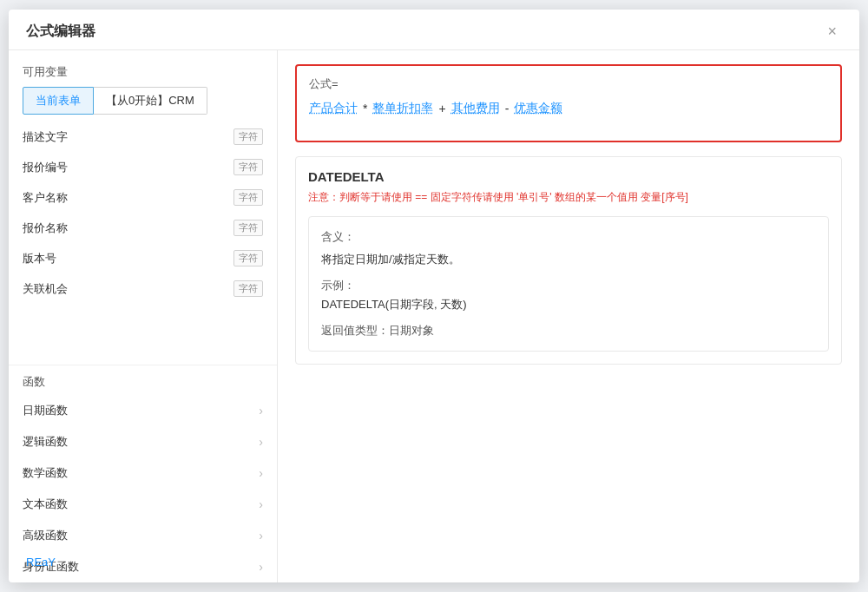 This screenshot has width=868, height=592. Describe the element at coordinates (142, 411) in the screenshot. I see `function-item: 日期函数›` at that location.